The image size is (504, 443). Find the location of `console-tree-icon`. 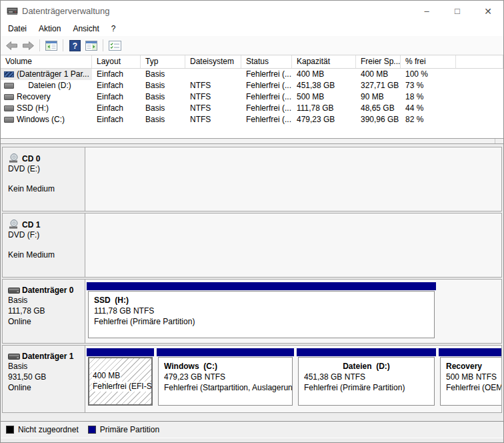

console-tree-icon is located at coordinates (51, 45).